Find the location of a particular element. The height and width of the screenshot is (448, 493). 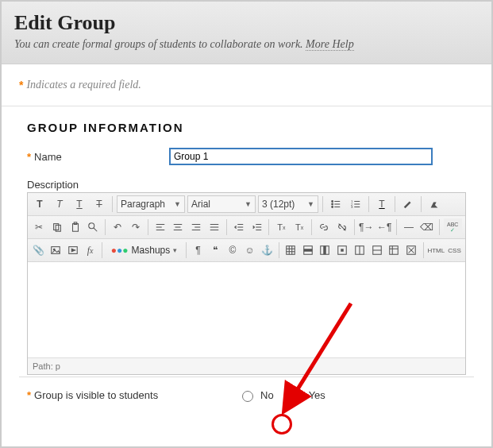

emoticon-icon: ☺ is located at coordinates (249, 250).